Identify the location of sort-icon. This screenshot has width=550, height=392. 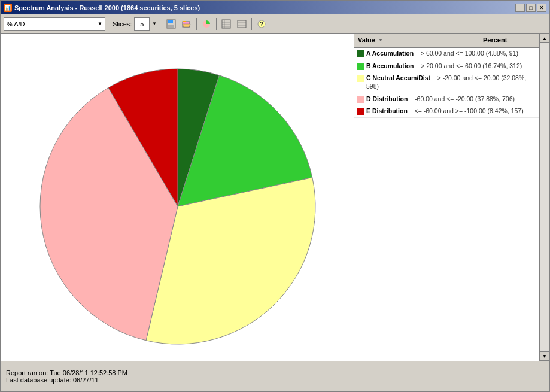
(381, 40).